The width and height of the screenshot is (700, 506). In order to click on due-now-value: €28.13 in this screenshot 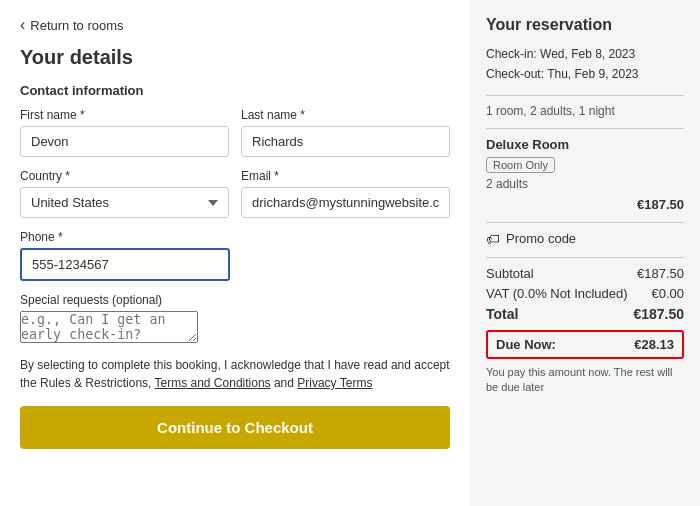, I will do `click(654, 344)`.